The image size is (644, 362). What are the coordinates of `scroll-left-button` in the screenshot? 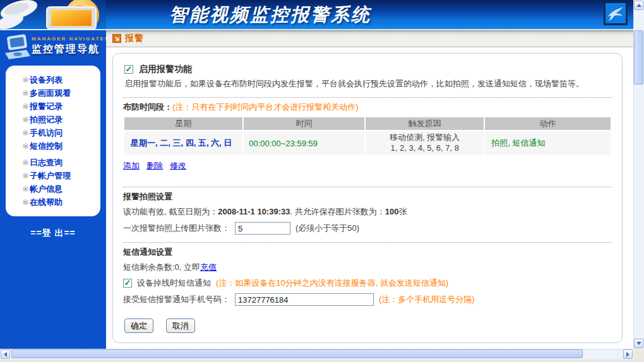 It's located at (5, 354).